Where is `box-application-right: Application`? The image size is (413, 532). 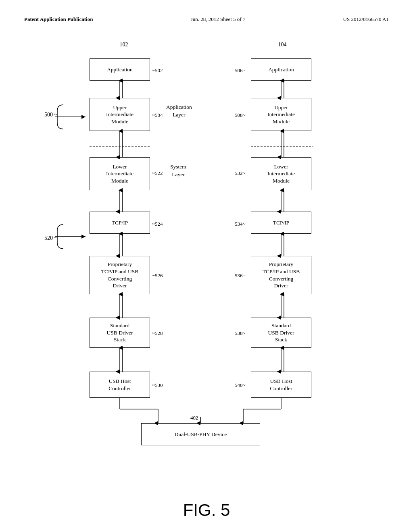 box-application-right: Application is located at coordinates (281, 69).